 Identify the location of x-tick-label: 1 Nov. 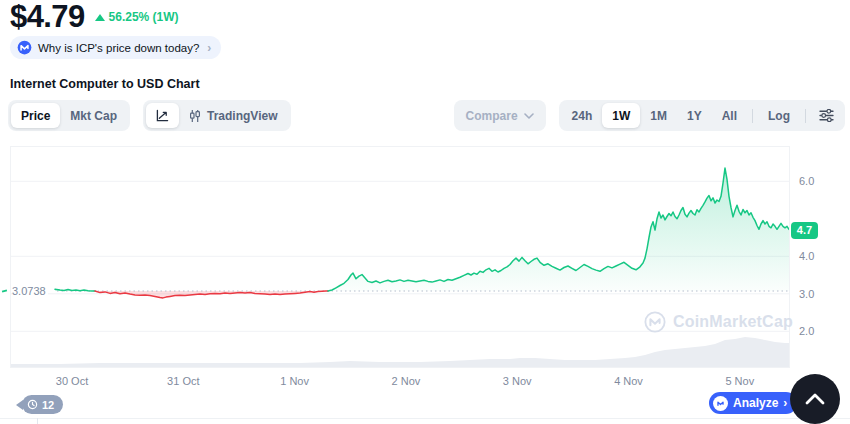
(294, 381).